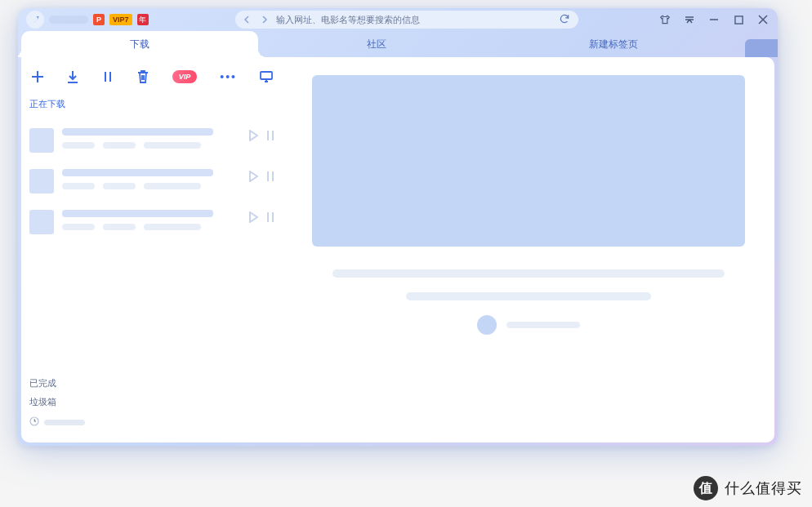 The width and height of the screenshot is (812, 507). What do you see at coordinates (706, 488) in the screenshot?
I see `watermark-icon: 值` at bounding box center [706, 488].